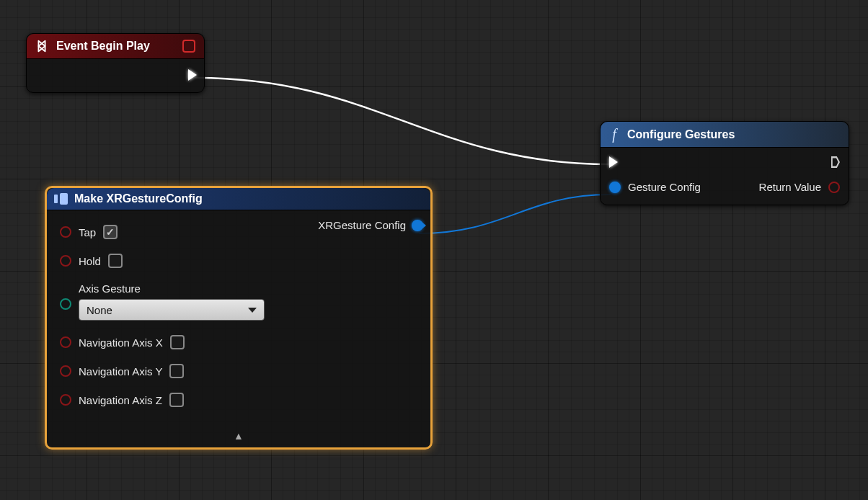  Describe the element at coordinates (239, 437) in the screenshot. I see `expand-node-toggle: ▲` at that location.